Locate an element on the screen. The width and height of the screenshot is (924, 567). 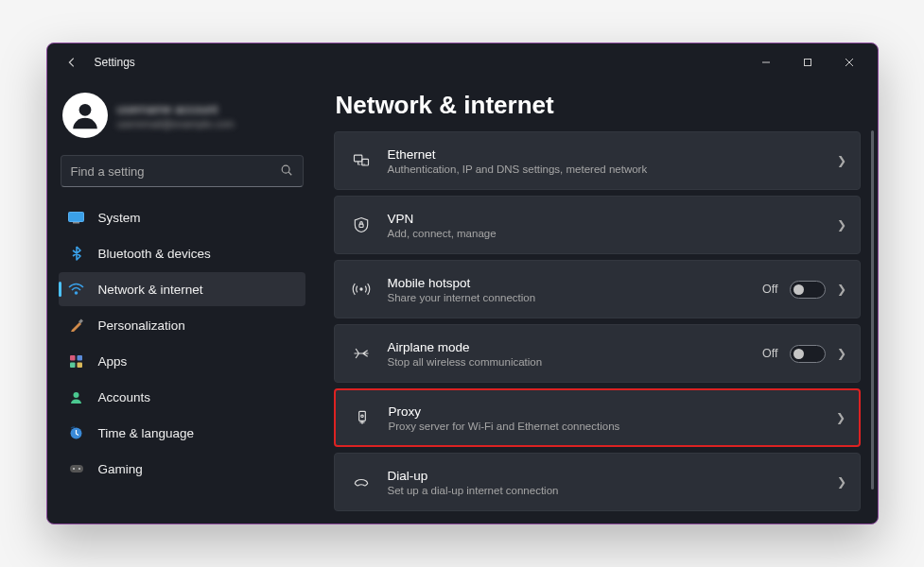
minimize-button is located at coordinates (766, 62).